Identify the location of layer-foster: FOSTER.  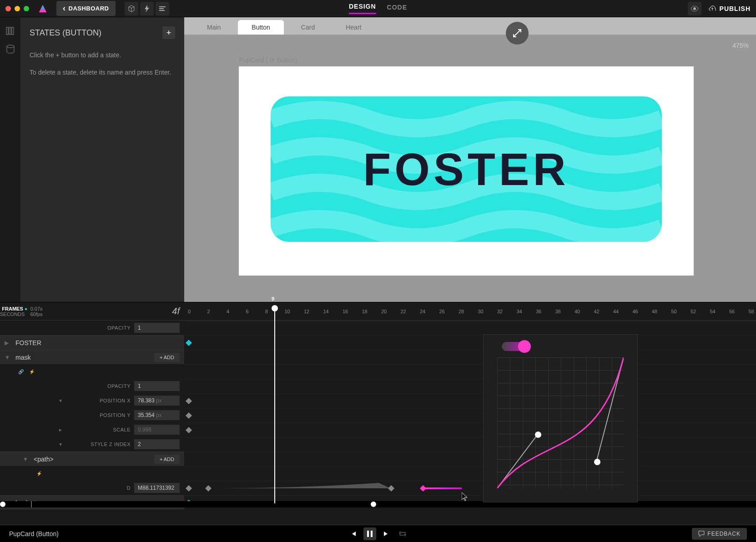
(97, 343).